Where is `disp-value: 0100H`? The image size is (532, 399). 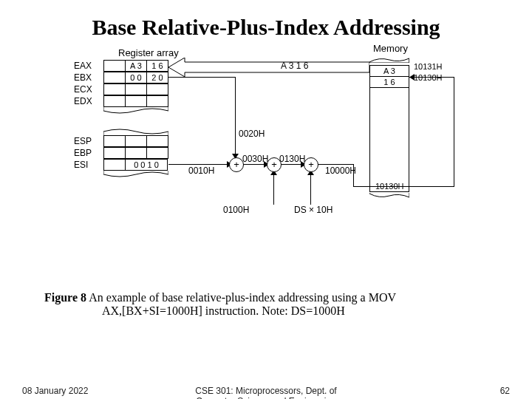
disp-value: 0100H is located at coordinates (236, 210).